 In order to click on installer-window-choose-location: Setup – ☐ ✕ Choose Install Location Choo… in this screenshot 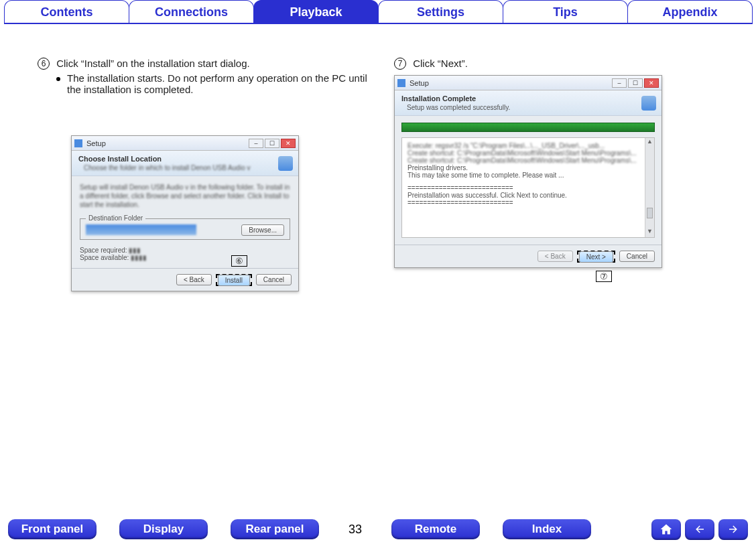, I will do `click(185, 213)`.